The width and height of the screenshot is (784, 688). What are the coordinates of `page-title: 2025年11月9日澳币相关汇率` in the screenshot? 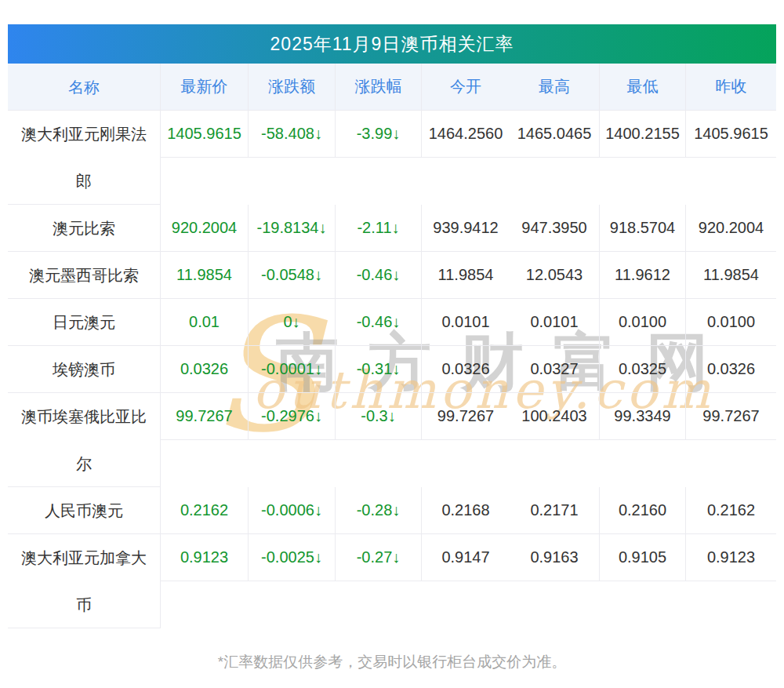 It's located at (392, 44).